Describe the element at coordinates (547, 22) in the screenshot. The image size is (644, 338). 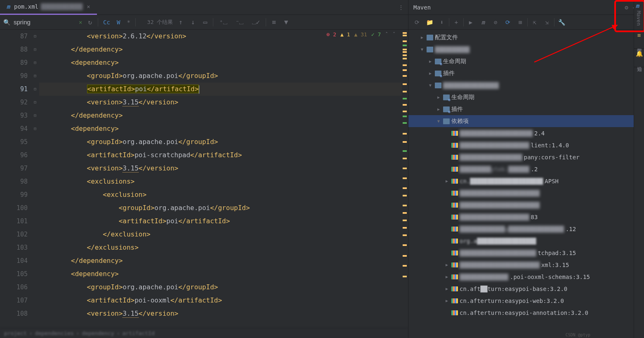
I see `expand-icon: ⇲` at that location.